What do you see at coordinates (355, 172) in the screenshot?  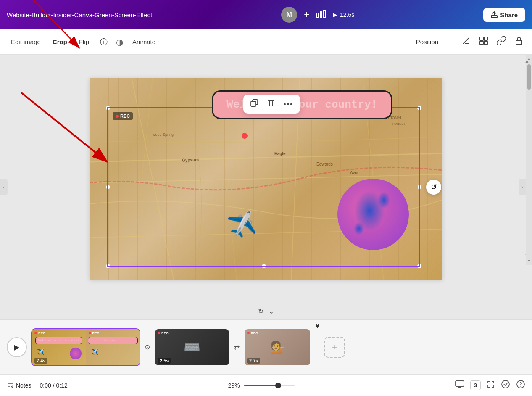 I see `map-label-avon: Avon` at bounding box center [355, 172].